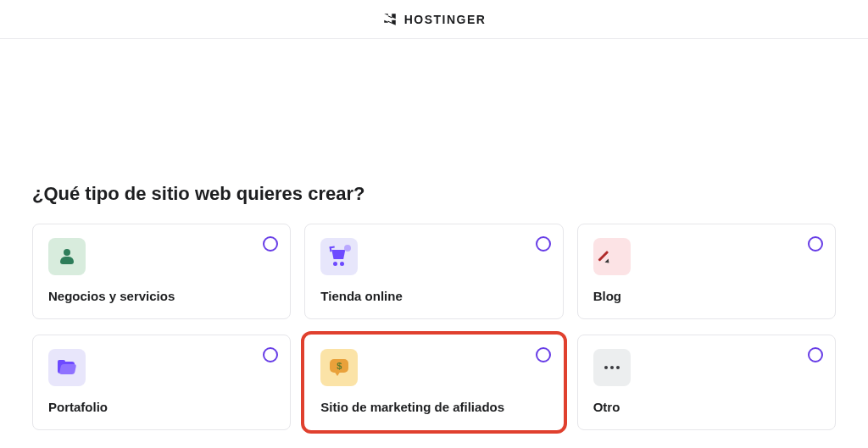 The image size is (868, 448). I want to click on option-label: Otro, so click(707, 407).